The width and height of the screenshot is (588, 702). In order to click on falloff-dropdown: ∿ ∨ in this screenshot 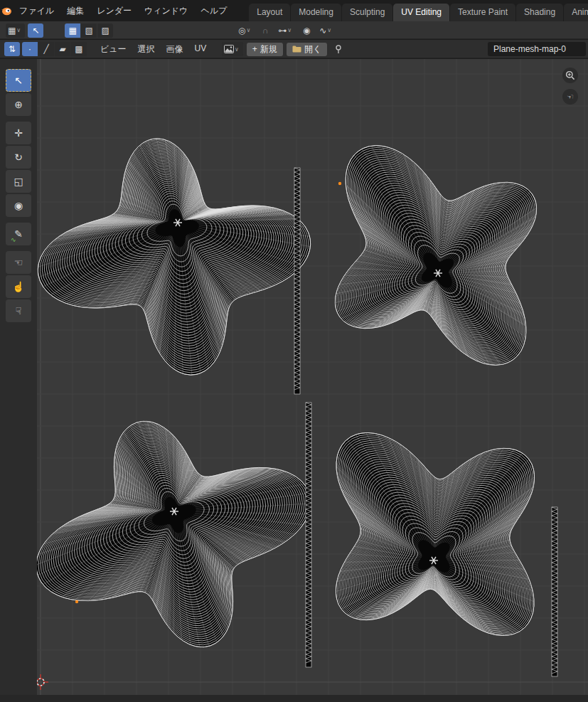, I will do `click(326, 31)`.